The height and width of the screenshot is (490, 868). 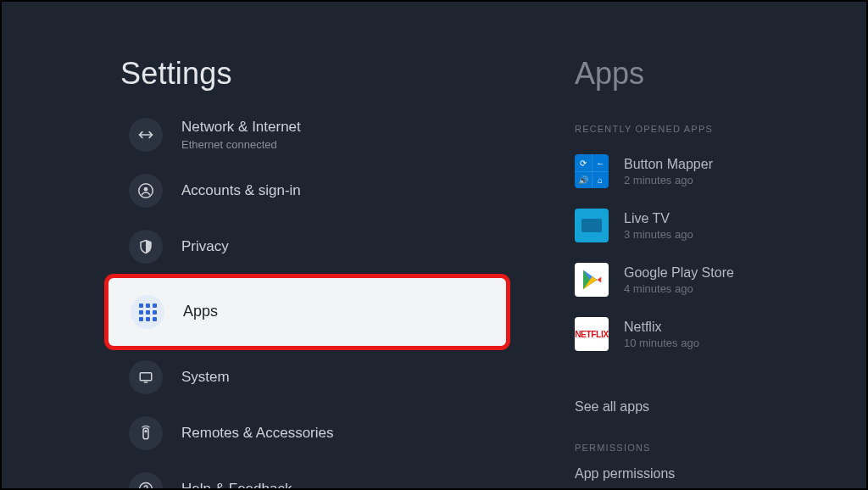 I want to click on app-permissions: App permissions, so click(x=625, y=474).